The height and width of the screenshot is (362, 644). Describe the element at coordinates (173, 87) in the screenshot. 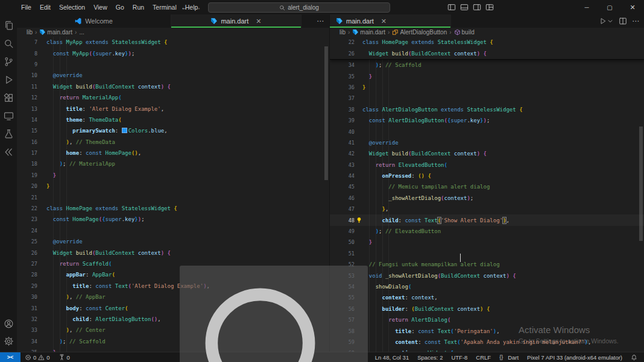

I see `code-line-11: 11 Widget build(BuildContext context) {` at that location.